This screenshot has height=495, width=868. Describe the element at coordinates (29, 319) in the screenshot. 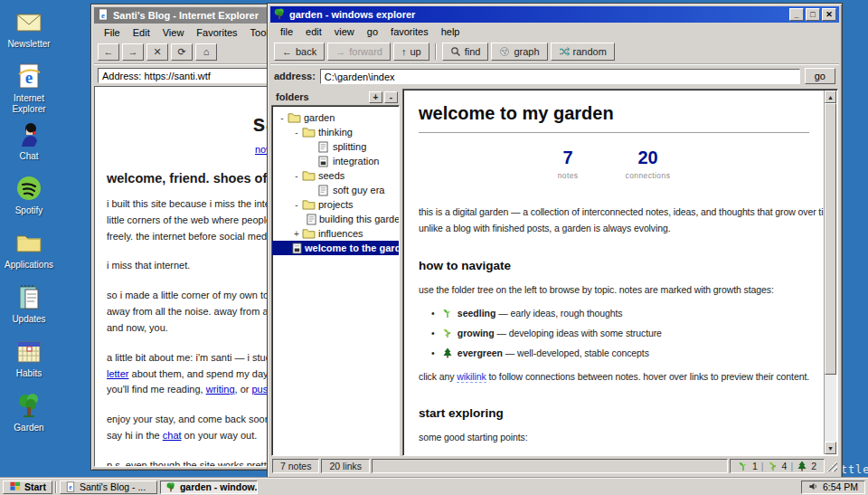

I see `desktop-icon-label: Updates` at that location.